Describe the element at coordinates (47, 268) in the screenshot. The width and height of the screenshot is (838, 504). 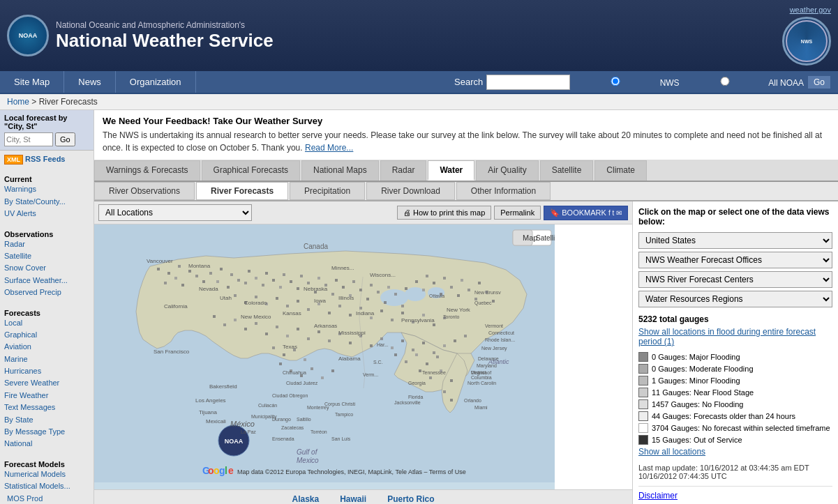
I see `sidebar-snow-cover: Snow Cover` at that location.